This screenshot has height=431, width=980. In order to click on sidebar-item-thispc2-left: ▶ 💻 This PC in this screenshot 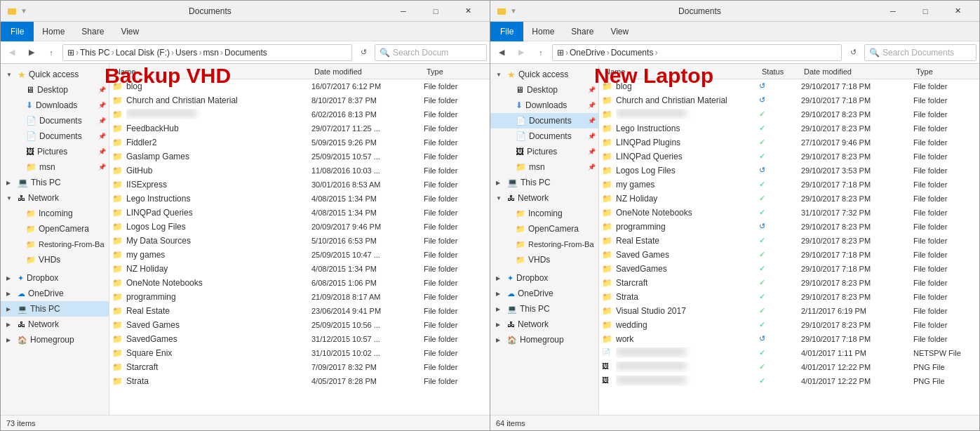, I will do `click(55, 309)`.